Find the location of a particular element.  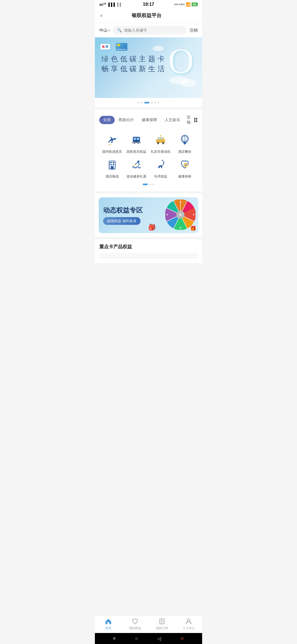

icon-limo: 礼宾车接送机 is located at coordinates (161, 143).